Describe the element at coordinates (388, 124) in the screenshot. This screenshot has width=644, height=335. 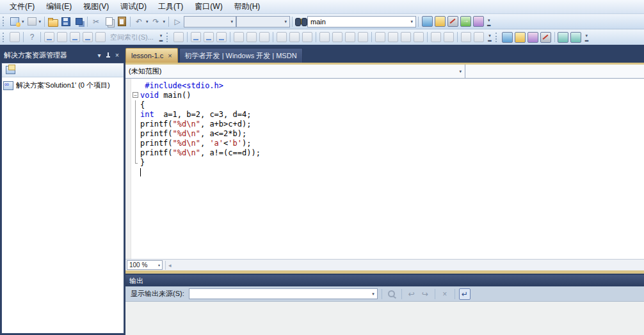
I see `code-line: printf("%d\n", a+b>c+d);` at that location.